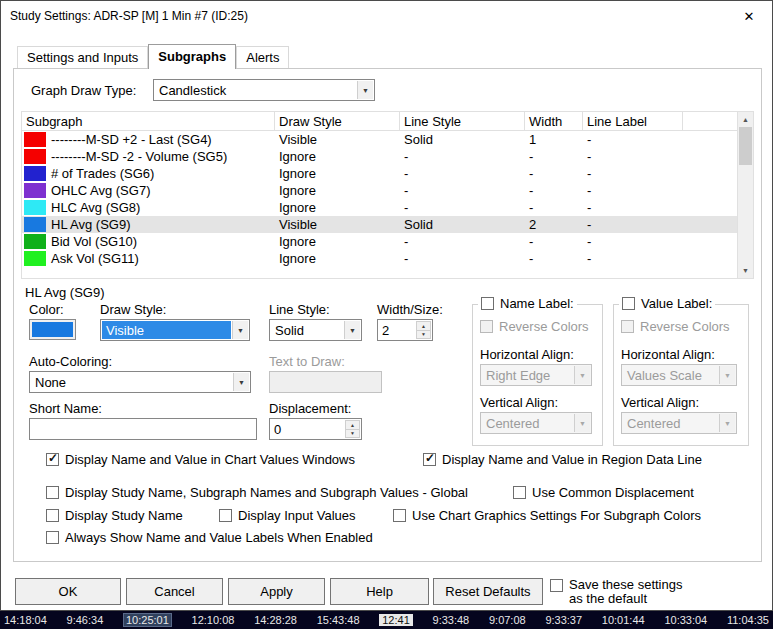 The height and width of the screenshot is (629, 773). Describe the element at coordinates (679, 375) in the screenshot. I see `value-horizontal-align-select: Values Scale ▼` at that location.